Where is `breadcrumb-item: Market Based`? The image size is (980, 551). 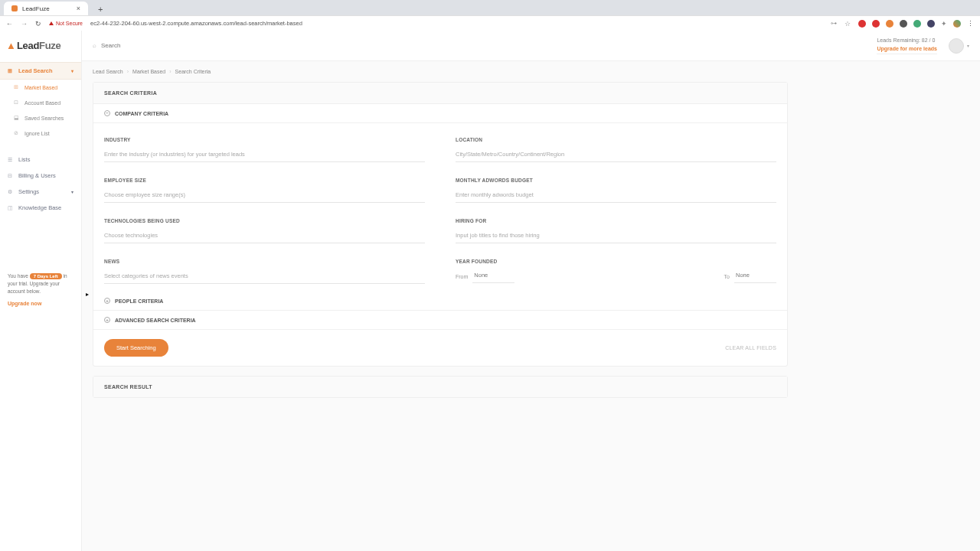
breadcrumb-item: Market Based is located at coordinates (149, 72).